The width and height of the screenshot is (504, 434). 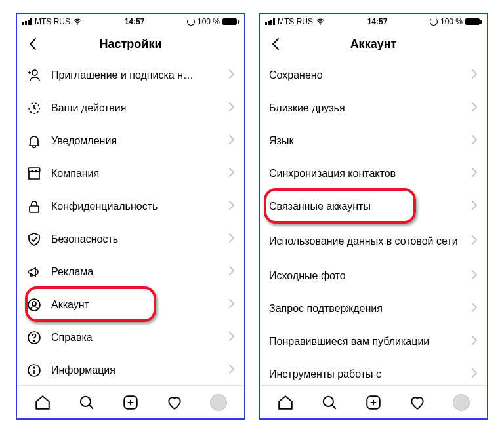 I want to click on list-item-label: Аккаунт, so click(x=135, y=305).